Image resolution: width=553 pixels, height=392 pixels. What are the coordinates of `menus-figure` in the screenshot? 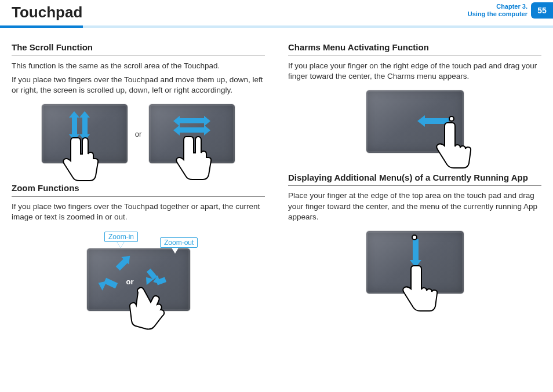 It's located at (415, 262).